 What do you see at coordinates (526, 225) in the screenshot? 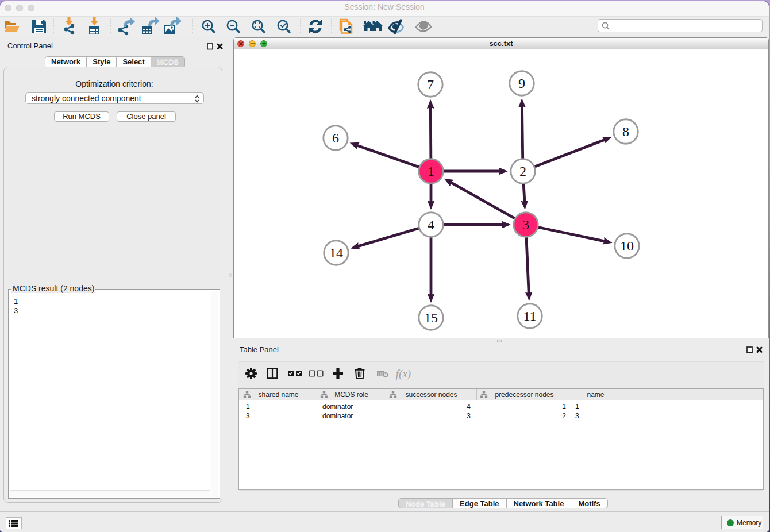
I see `svg-text: 3` at bounding box center [526, 225].